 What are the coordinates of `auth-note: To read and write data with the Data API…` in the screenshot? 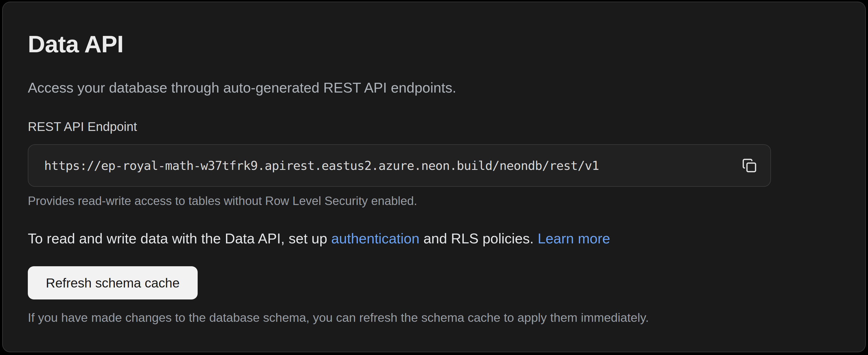 It's located at (319, 239).